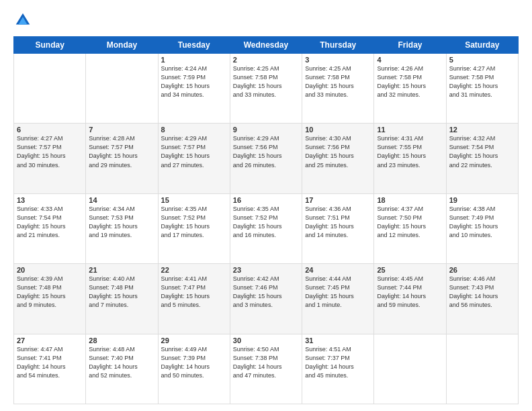  What do you see at coordinates (482, 46) in the screenshot?
I see `day-of-week-header: Saturday` at bounding box center [482, 46].